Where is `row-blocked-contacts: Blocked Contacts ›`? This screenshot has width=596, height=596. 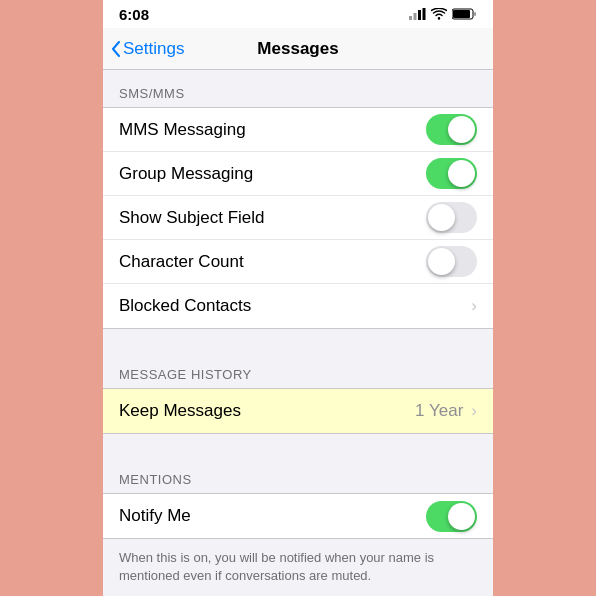 row-blocked-contacts: Blocked Contacts › is located at coordinates (298, 306).